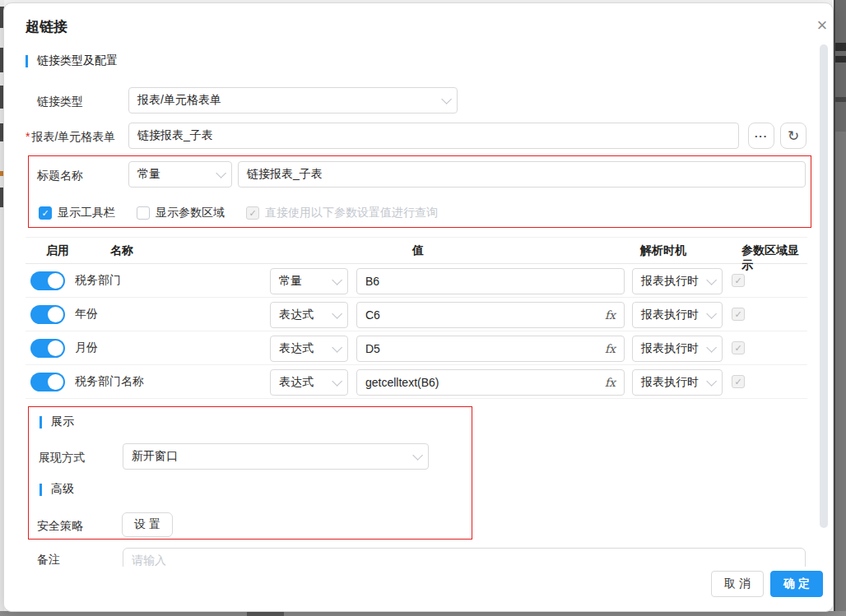  Describe the element at coordinates (416, 250) in the screenshot. I see `parameters-table-header: 启用 名称 值 解析时机 参数区域显示` at that location.